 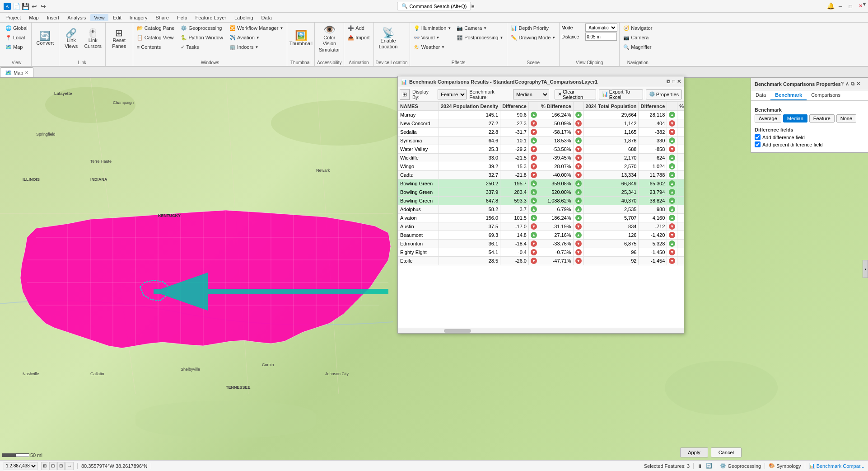 What do you see at coordinates (741, 466) in the screenshot?
I see `geoprocessing-status: ⚙️ Geoprocessing` at bounding box center [741, 466].